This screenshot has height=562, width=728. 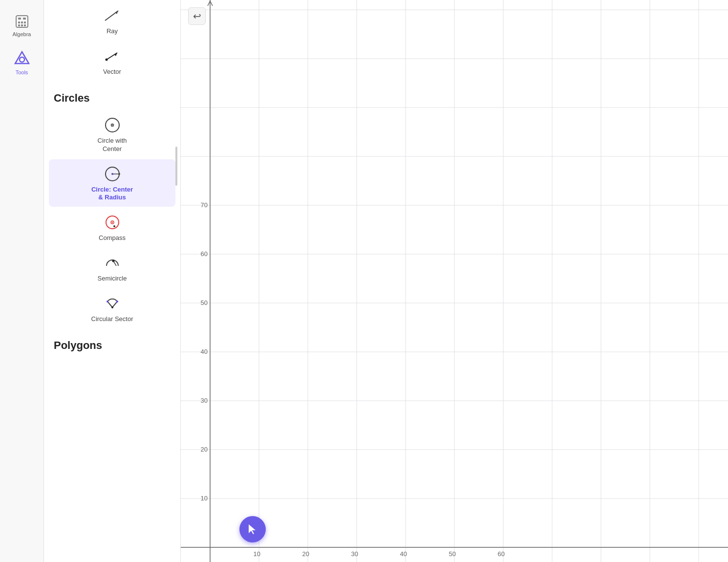 What do you see at coordinates (112, 228) in the screenshot?
I see `tool-compass: Compass` at bounding box center [112, 228].